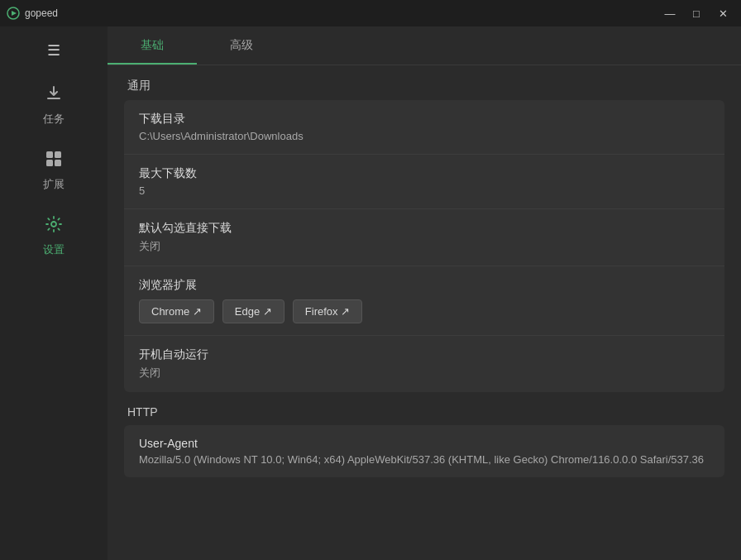 This screenshot has height=560, width=741. Describe the element at coordinates (327, 311) in the screenshot. I see `firefox-button-label: Firefox ↗` at that location.